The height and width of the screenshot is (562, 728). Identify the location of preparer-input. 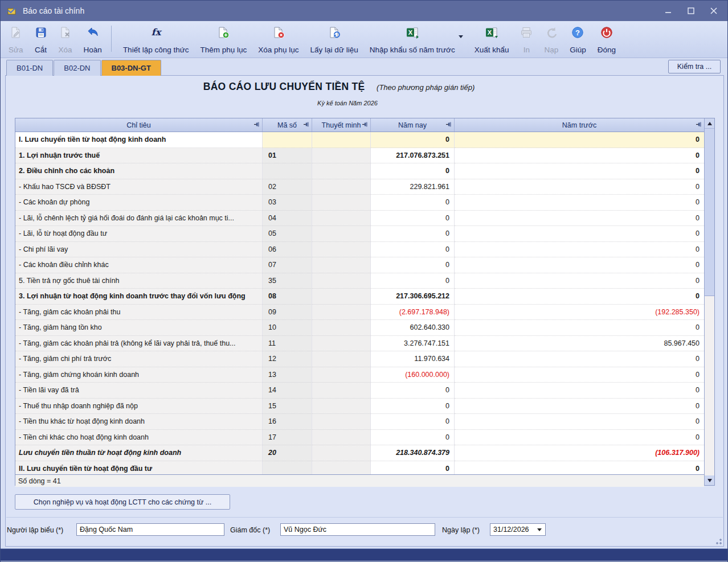
(150, 530).